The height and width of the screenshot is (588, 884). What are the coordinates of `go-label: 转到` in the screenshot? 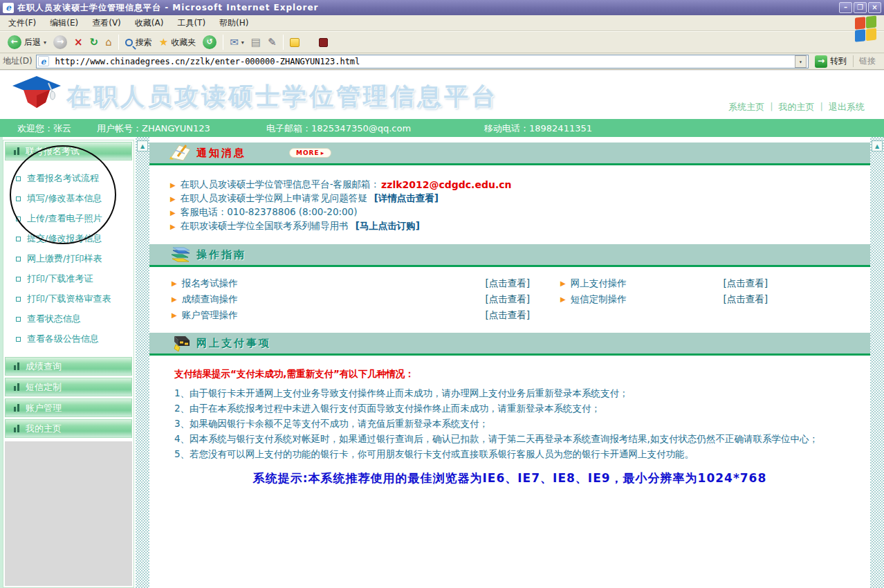 It's located at (838, 61).